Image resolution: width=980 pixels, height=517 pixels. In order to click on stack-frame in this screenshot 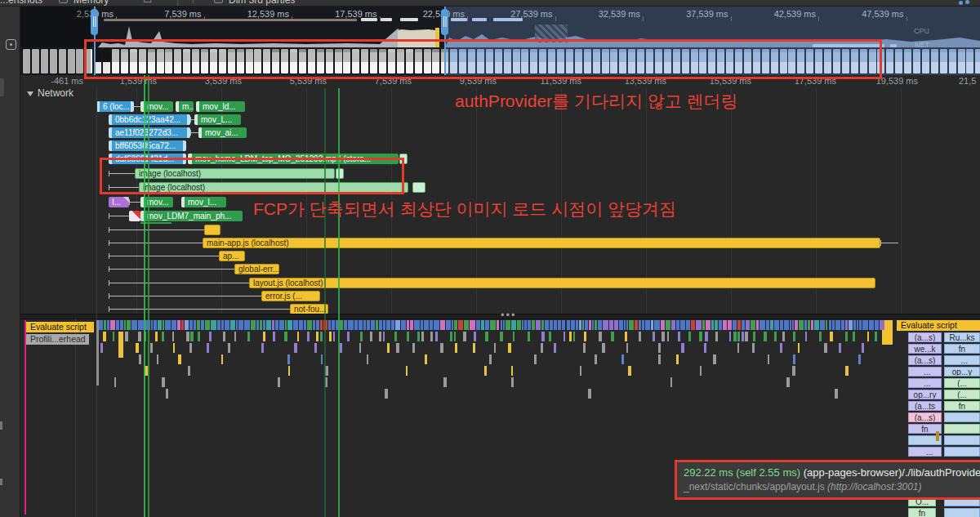, I will do `click(962, 440)`.